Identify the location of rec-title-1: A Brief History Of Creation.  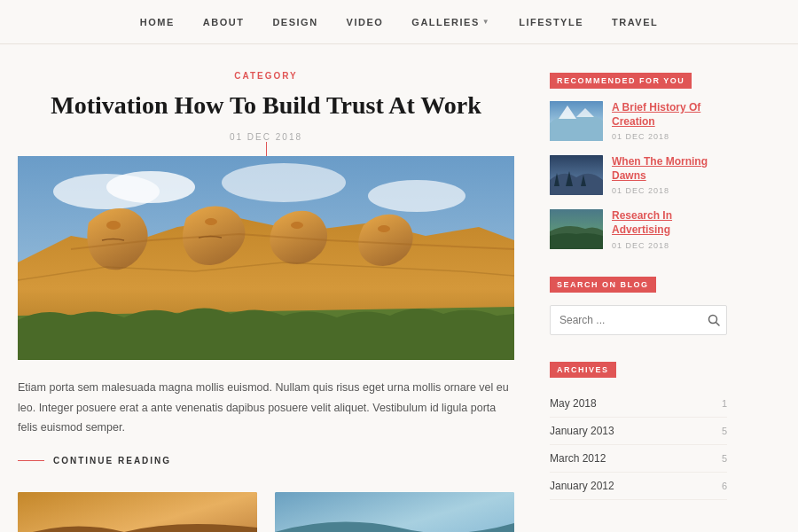
(669, 115).